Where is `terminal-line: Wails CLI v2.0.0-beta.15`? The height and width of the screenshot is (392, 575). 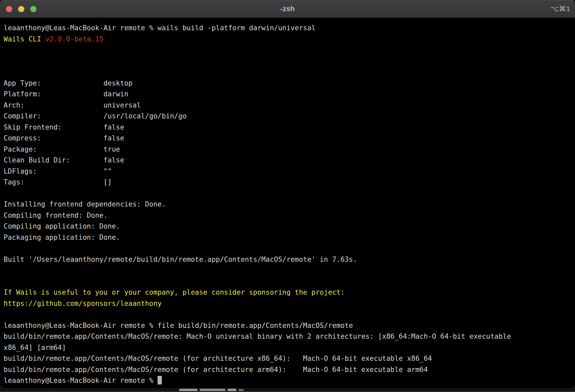
terminal-line: Wails CLI v2.0.0-beta.15 is located at coordinates (288, 39).